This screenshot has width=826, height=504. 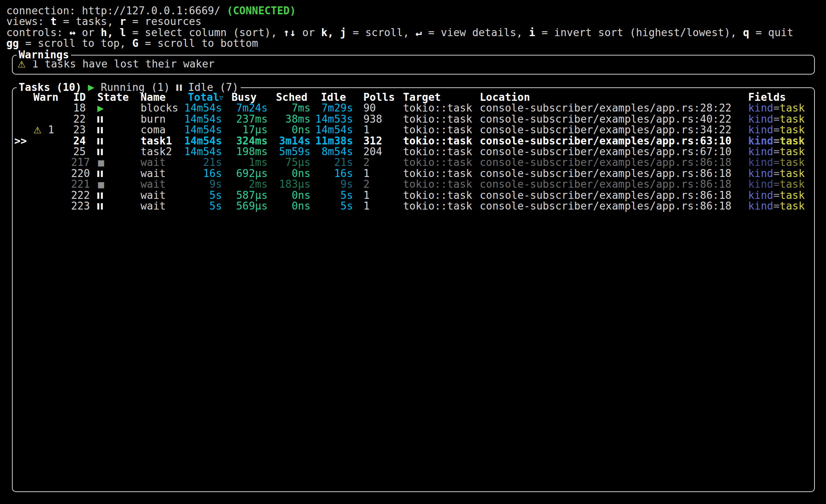 What do you see at coordinates (202, 174) in the screenshot?
I see `cell-total: 16s` at bounding box center [202, 174].